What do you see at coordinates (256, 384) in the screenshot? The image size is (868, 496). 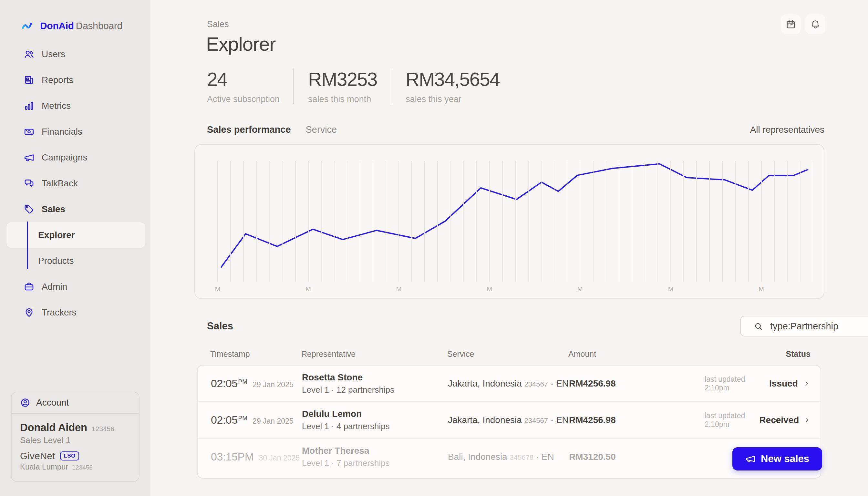 I see `timestamp-cell: 02:05PM 29 Jan 2025` at bounding box center [256, 384].